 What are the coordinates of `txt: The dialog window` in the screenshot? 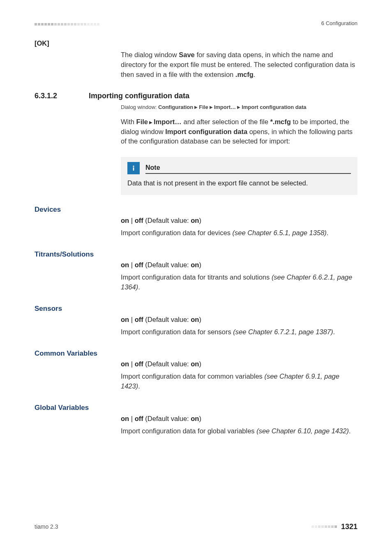 It's located at (150, 55).